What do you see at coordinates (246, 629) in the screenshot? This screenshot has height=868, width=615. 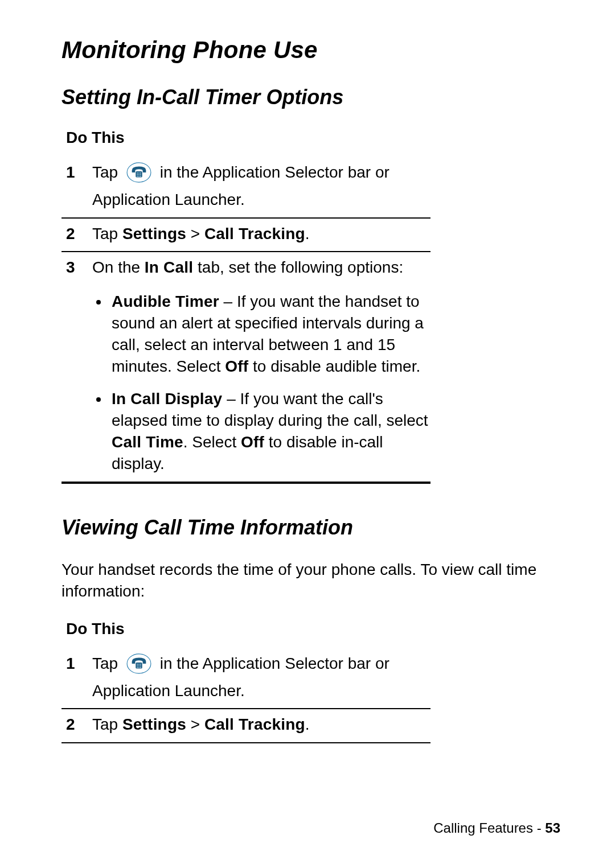 I see `do-this-header-2: Do This` at bounding box center [246, 629].